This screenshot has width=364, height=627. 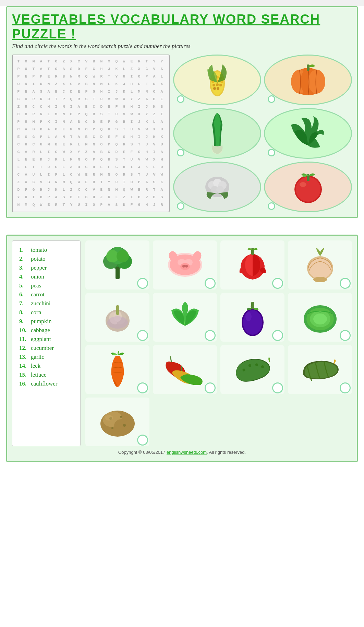 What do you see at coordinates (34, 182) in the screenshot?
I see `grid-cell: C` at bounding box center [34, 182].